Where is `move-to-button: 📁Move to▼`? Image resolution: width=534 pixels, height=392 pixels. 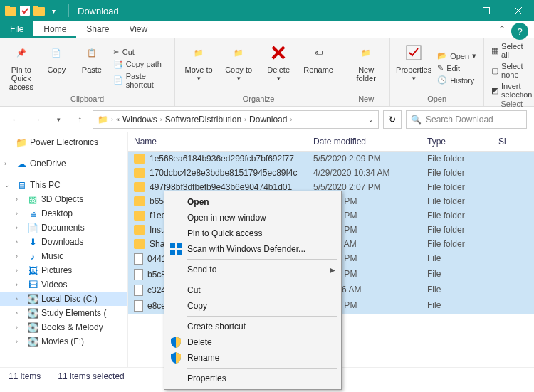 move-to-button: 📁Move to▼ is located at coordinates (199, 68).